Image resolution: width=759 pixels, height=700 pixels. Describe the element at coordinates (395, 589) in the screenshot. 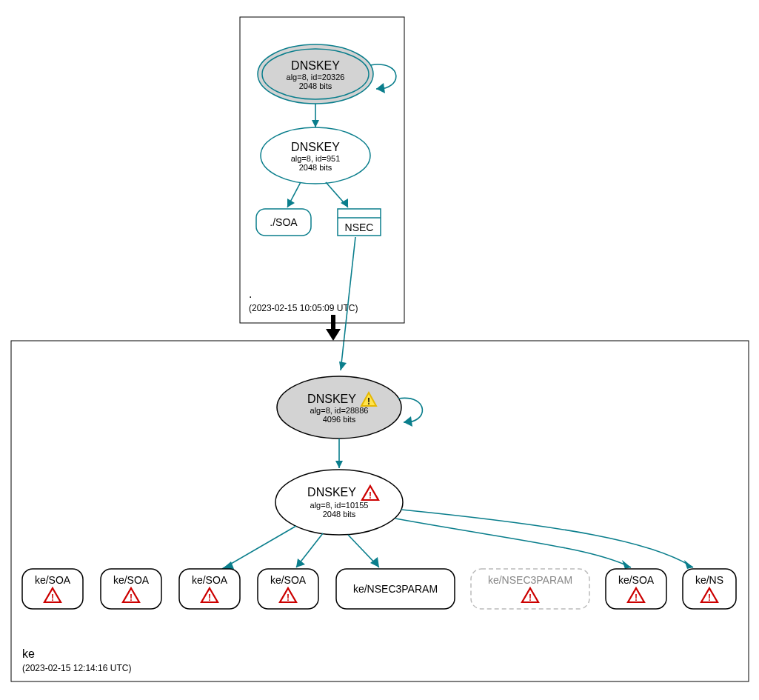

I see `leaf-ke-nsec3param-1: ke/NSEC3PARAM` at that location.